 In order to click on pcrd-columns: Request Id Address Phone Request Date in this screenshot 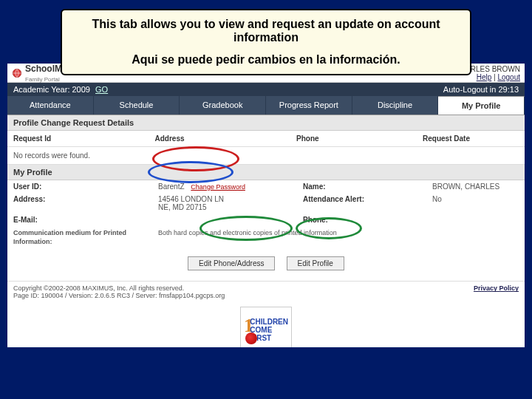, I will do `click(266, 139)`.